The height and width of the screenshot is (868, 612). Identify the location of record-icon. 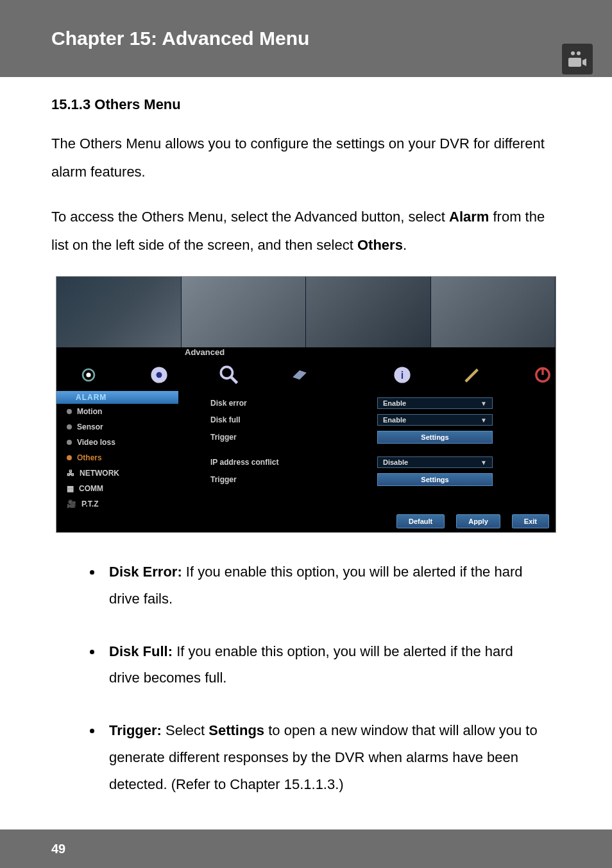
(159, 375).